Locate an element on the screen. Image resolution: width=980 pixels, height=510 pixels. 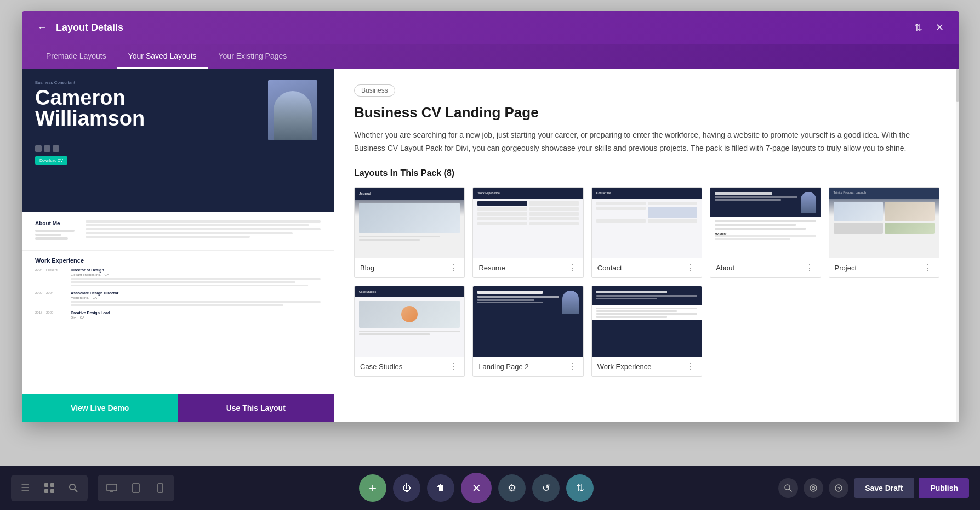
thumb-body-contact is located at coordinates (647, 213).